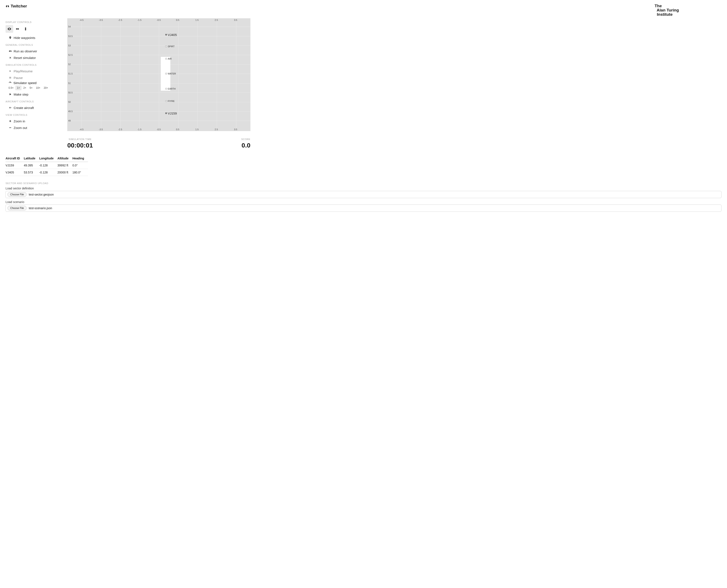 This screenshot has height=588, width=727. I want to click on col-header: Longitude, so click(48, 159).